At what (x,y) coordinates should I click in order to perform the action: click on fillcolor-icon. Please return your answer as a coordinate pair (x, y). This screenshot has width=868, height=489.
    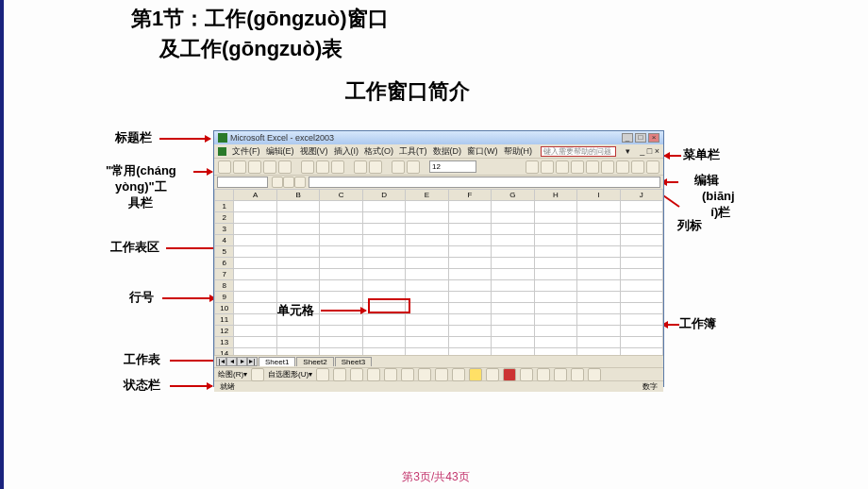
    Looking at the image, I should click on (476, 375).